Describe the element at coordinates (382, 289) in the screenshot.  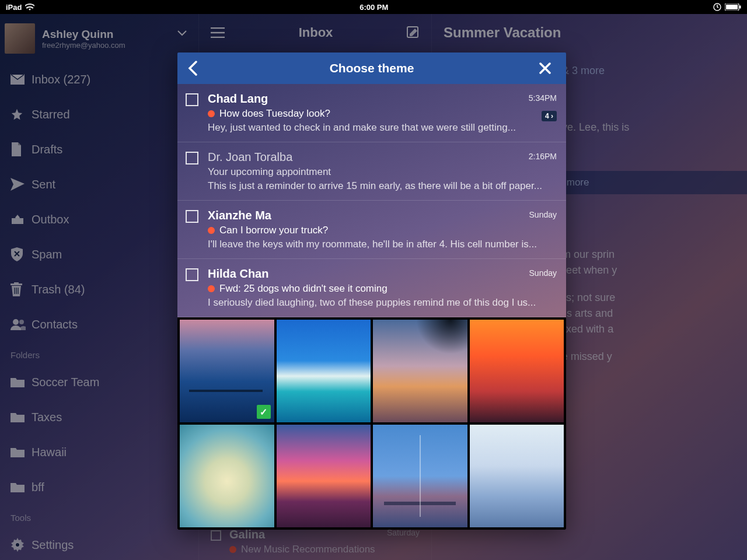
I see `message-subject: Fwd: 25 dogs who didn't see it coming` at that location.